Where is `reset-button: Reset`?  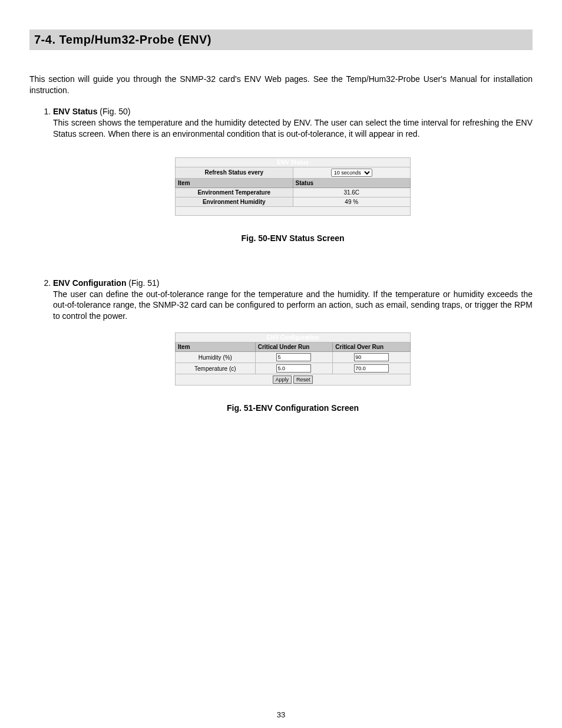 reset-button: Reset is located at coordinates (303, 380).